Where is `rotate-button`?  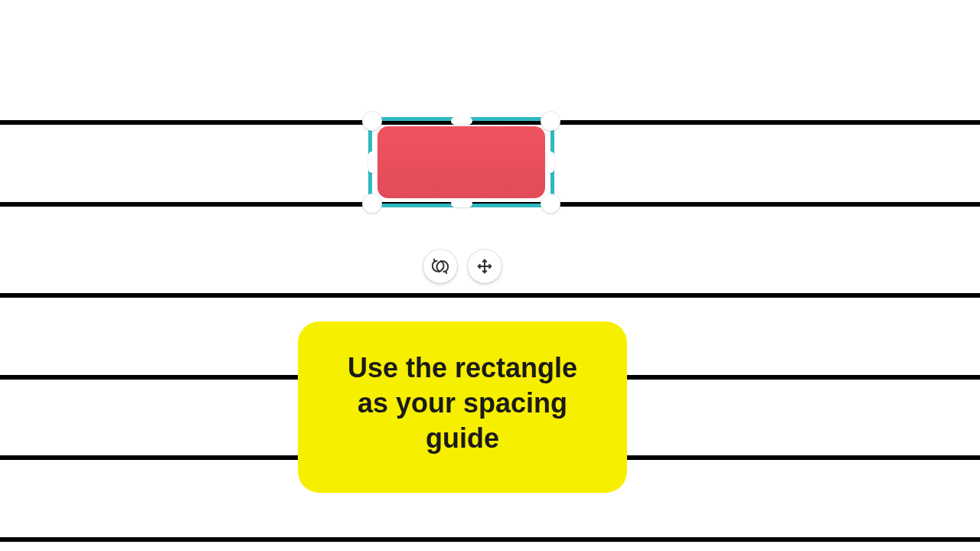 rotate-button is located at coordinates (440, 266).